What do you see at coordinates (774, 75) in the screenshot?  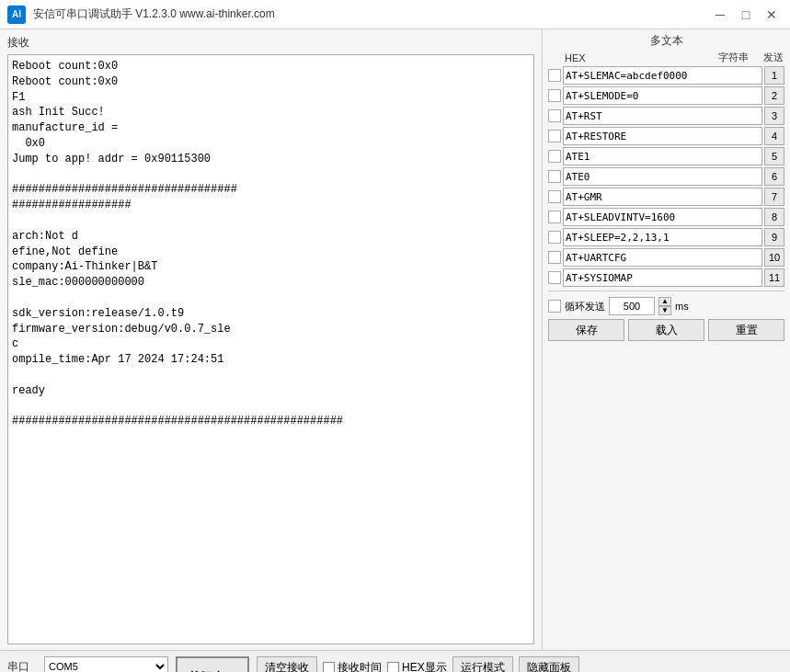 I see `cmd-send-btn-1: 1` at bounding box center [774, 75].